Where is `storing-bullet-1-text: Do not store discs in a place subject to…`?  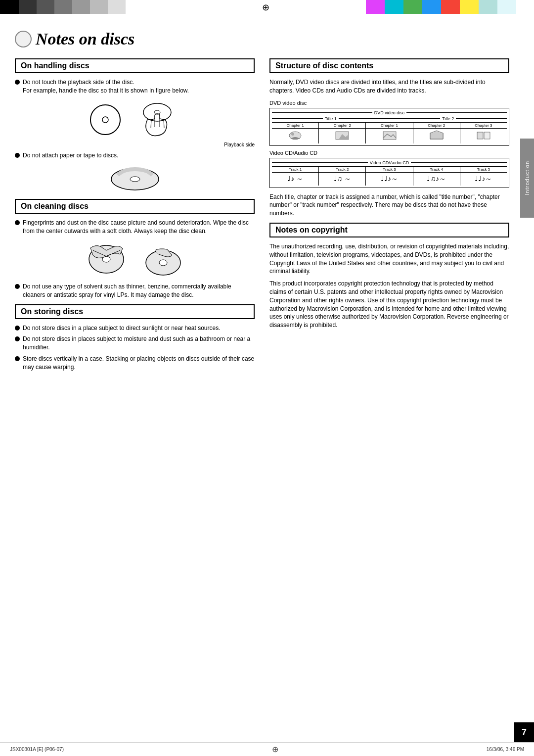 storing-bullet-1-text: Do not store discs in a place subject to… is located at coordinates (122, 329).